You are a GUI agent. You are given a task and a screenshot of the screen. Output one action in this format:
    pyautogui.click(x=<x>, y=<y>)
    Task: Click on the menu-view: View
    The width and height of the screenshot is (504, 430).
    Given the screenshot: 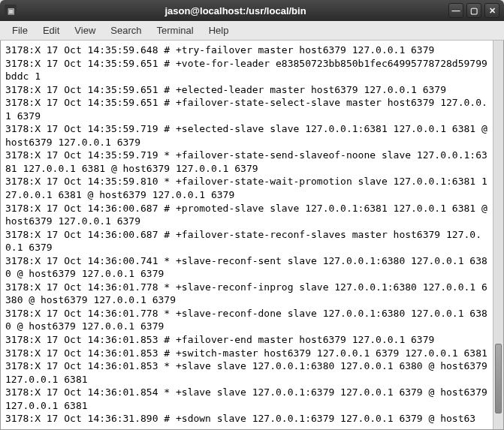 What is the action you would take?
    pyautogui.click(x=85, y=30)
    